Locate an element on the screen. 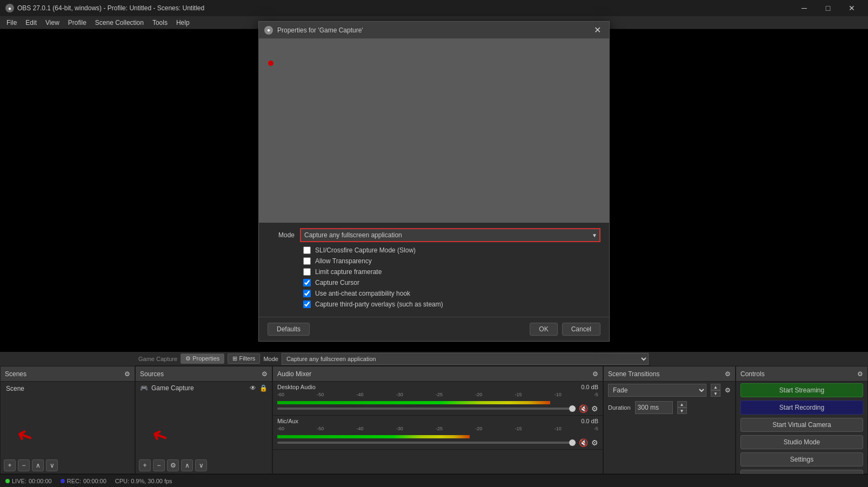 Image resolution: width=868 pixels, height=487 pixels. menu-tools: Tools is located at coordinates (160, 23).